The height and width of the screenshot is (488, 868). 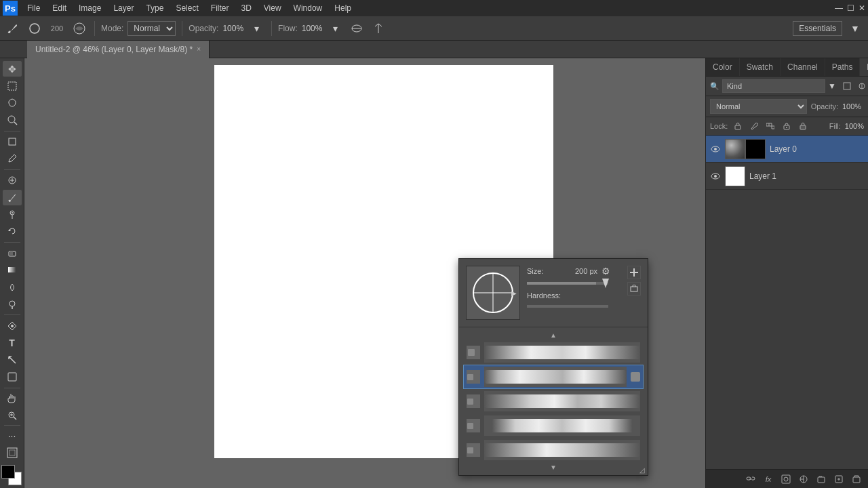 I want to click on new-fill-adjust-icon, so click(x=804, y=479).